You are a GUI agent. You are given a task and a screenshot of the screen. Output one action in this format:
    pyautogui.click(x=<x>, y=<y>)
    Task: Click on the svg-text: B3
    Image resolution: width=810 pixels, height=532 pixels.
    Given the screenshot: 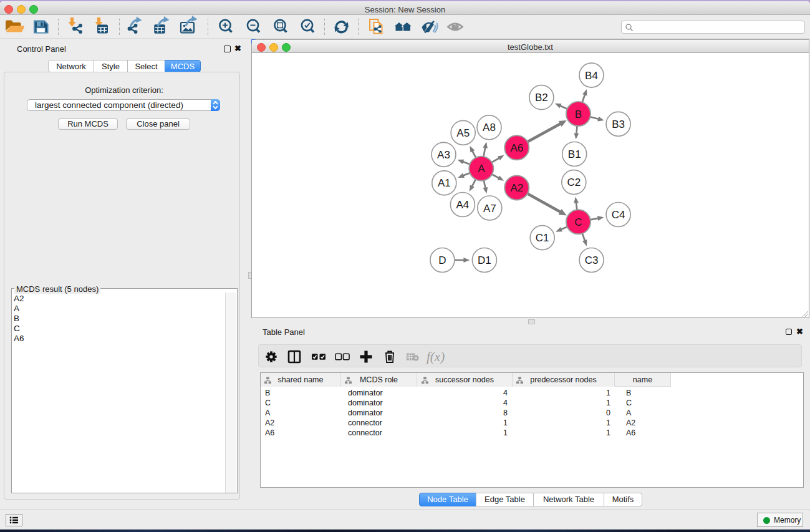 What is the action you would take?
    pyautogui.click(x=619, y=125)
    